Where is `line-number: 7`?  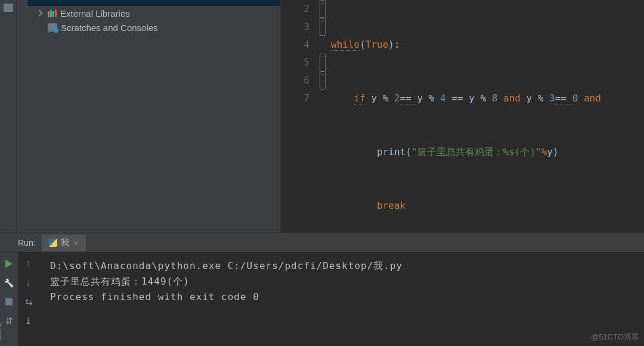 line-number: 7 is located at coordinates (295, 98).